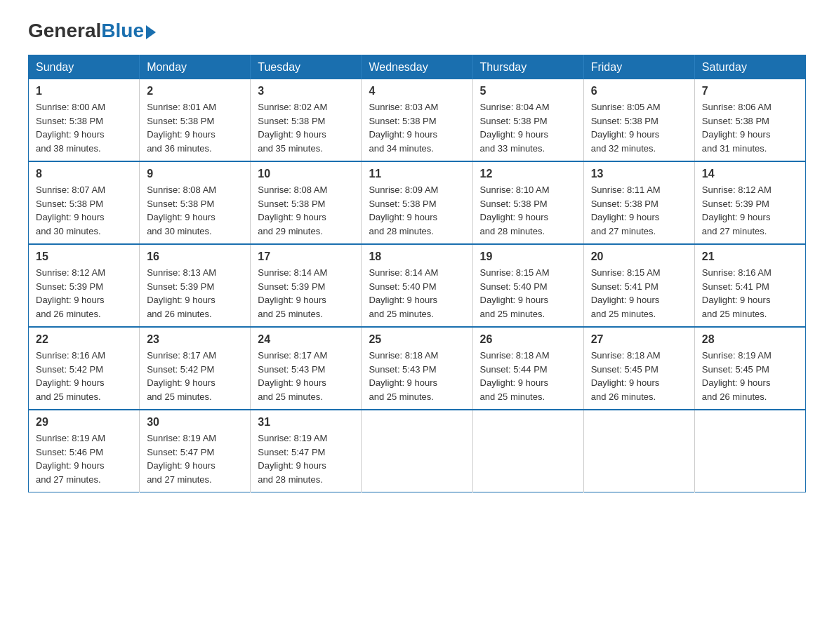  What do you see at coordinates (528, 174) in the screenshot?
I see `day-number: 12` at bounding box center [528, 174].